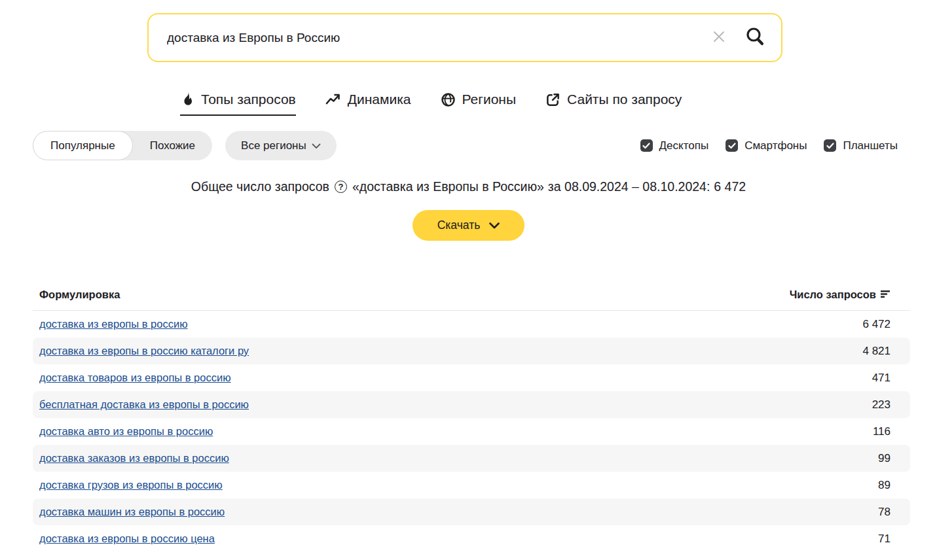 The image size is (937, 560). What do you see at coordinates (614, 103) in the screenshot?
I see `tab-sites-by-query: Сайты по запросу` at bounding box center [614, 103].